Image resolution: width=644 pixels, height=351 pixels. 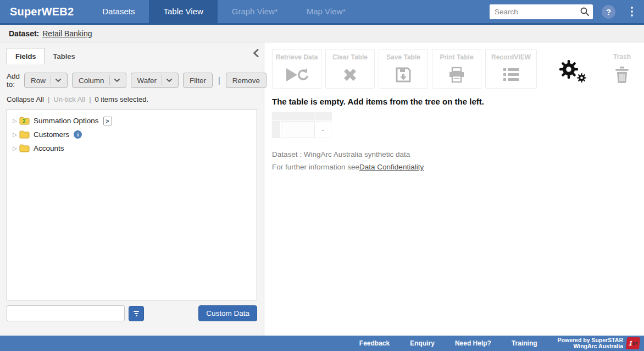 I want to click on recordview-button: RecordVIEW, so click(x=511, y=69).